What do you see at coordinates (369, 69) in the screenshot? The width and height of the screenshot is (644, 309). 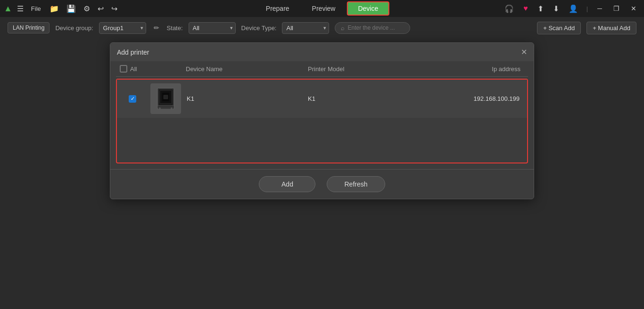 I see `header-printer-model: Printer Model` at bounding box center [369, 69].